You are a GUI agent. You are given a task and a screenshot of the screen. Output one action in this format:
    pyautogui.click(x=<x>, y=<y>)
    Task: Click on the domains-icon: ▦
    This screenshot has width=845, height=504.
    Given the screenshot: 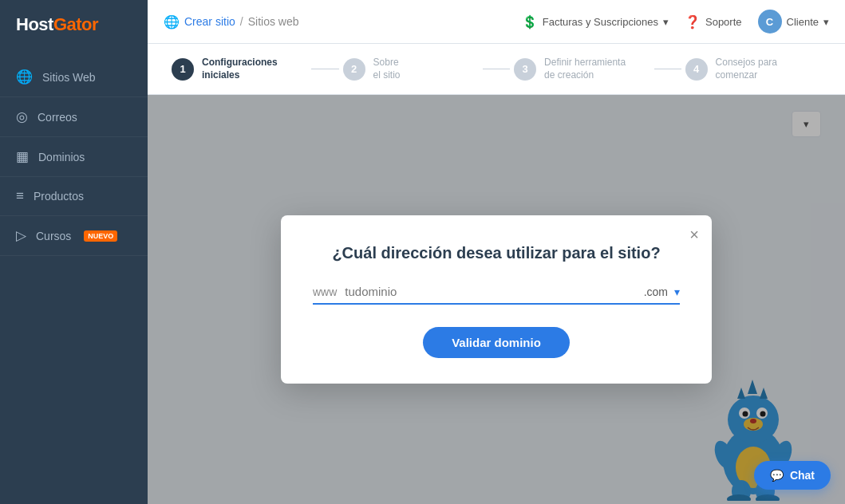 What is the action you would take?
    pyautogui.click(x=22, y=156)
    